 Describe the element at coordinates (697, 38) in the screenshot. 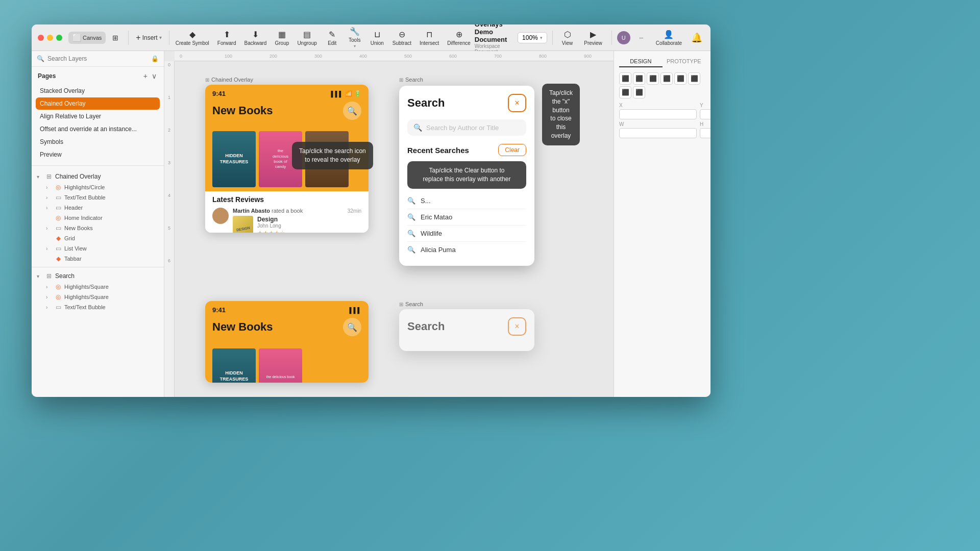

I see `notifications-btn: 🔔` at that location.